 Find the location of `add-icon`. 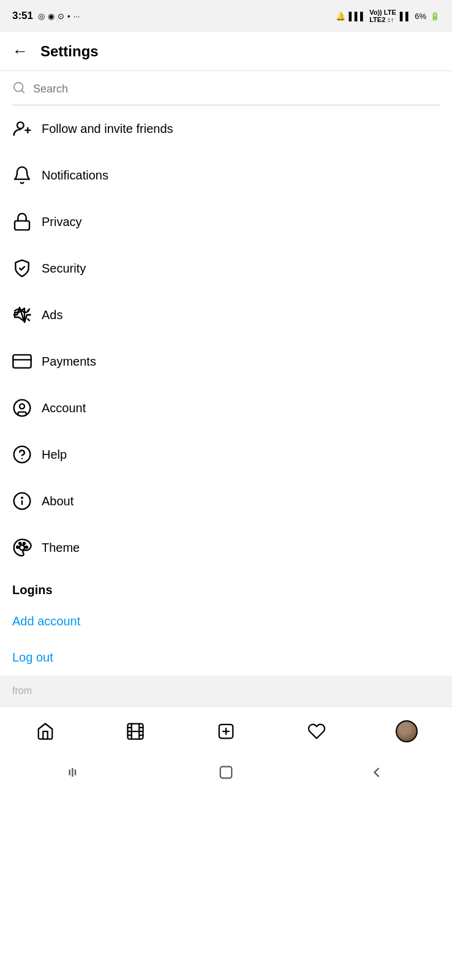

add-icon is located at coordinates (226, 731).